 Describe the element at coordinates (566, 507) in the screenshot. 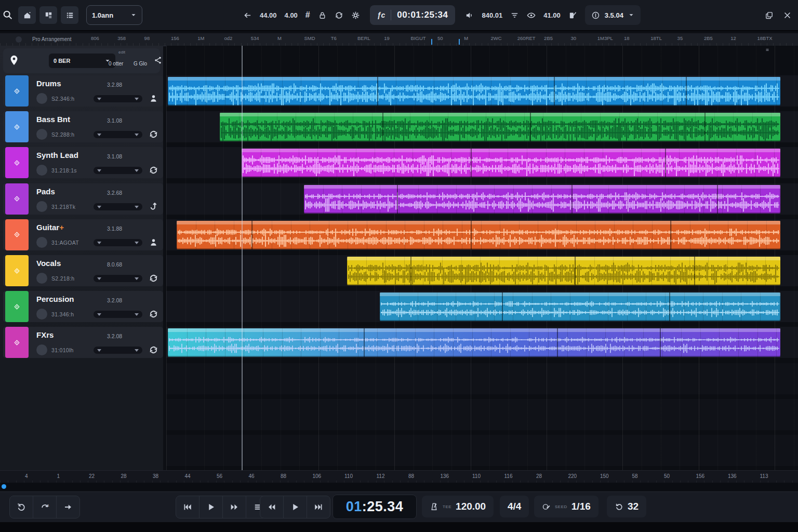

I see `grid-quantize-control: SEED 1/16` at that location.